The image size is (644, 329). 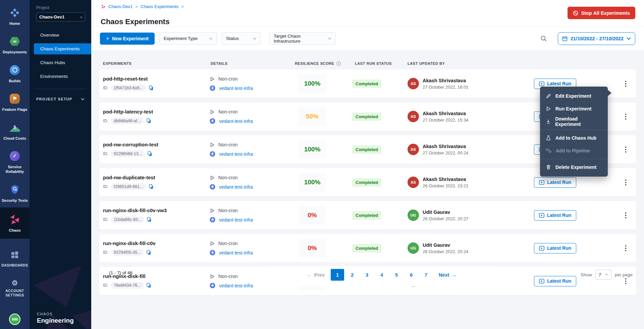 What do you see at coordinates (106, 187) in the screenshot?
I see `id-label: ID:` at bounding box center [106, 187].